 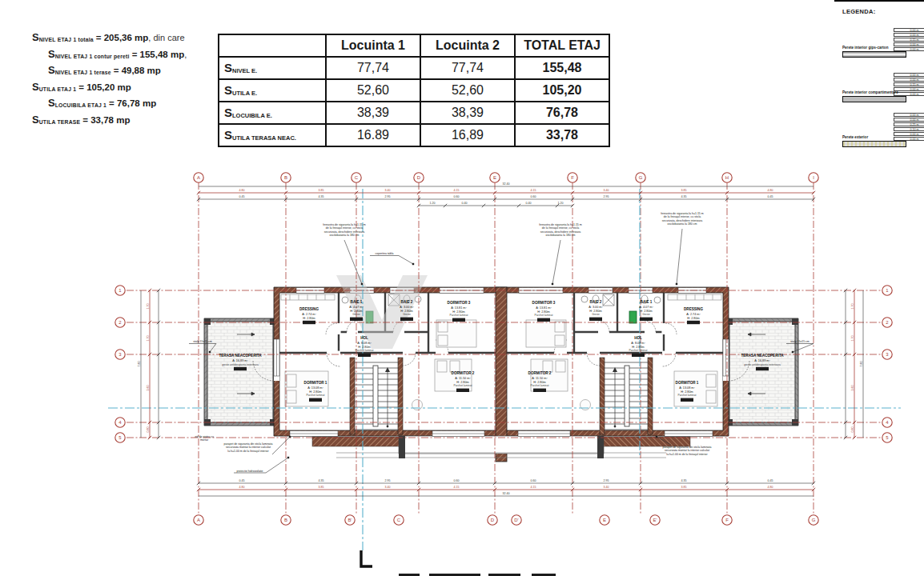 What do you see at coordinates (506, 178) in the screenshot?
I see `axis-bubbles-top: ABCDEFGHI` at bounding box center [506, 178].